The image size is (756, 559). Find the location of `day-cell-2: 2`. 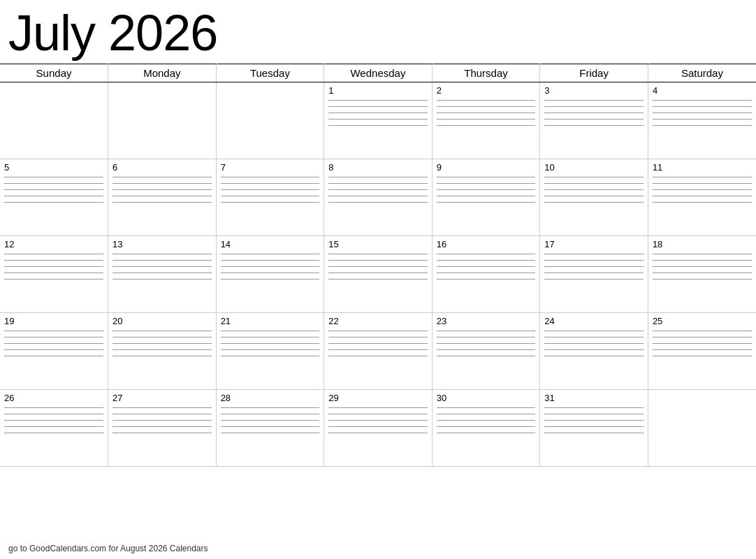

day-cell-2: 2 is located at coordinates (486, 121).